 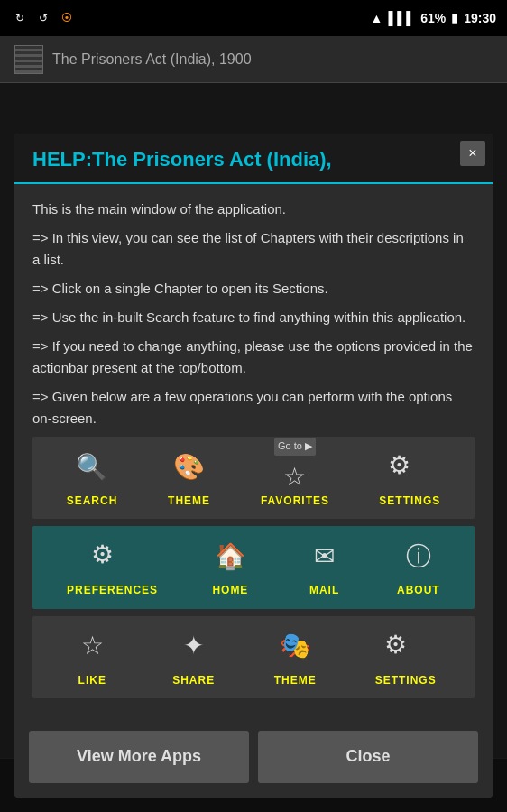 What do you see at coordinates (419, 567) in the screenshot?
I see `about-grid-item: ⓘ ABOUT` at bounding box center [419, 567].